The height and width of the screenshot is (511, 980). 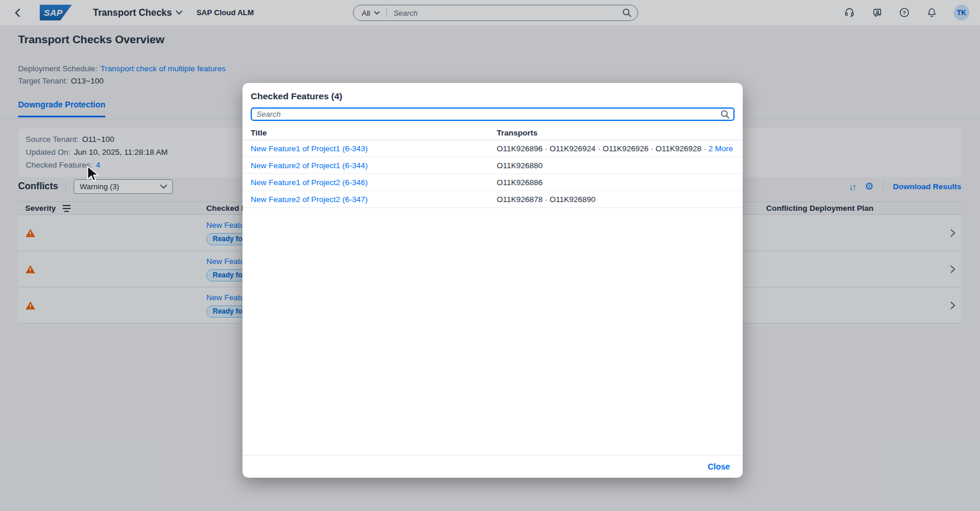 What do you see at coordinates (520, 182) in the screenshot?
I see `transports-list: O11K926886` at bounding box center [520, 182].